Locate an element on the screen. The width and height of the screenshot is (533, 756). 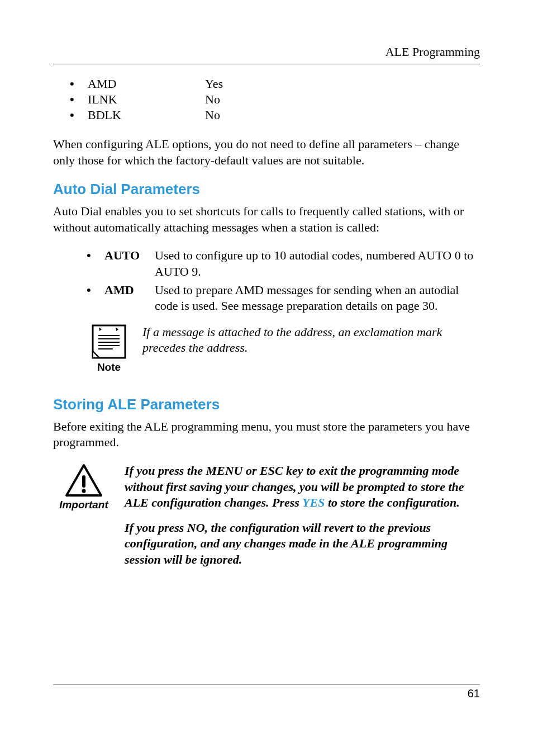
important-icon-wrap: Important is located at coordinates (84, 487).